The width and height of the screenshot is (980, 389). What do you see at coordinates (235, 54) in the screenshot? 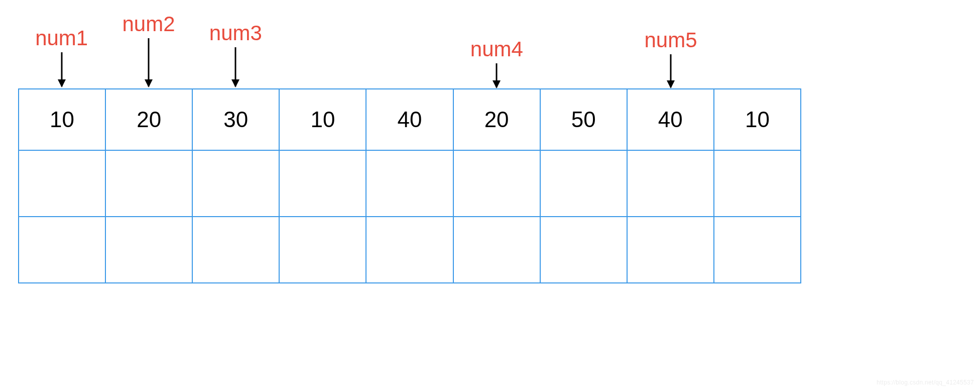
I see `pointer-num3: num3` at bounding box center [235, 54].